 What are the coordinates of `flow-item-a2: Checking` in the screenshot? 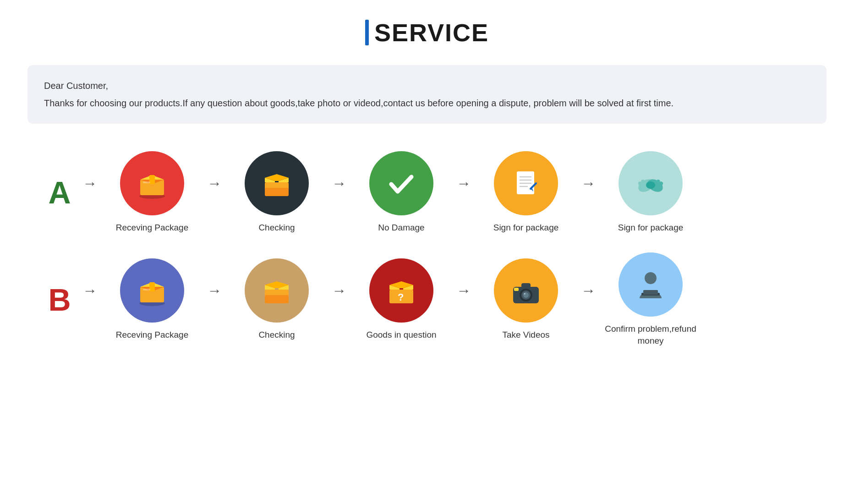 It's located at (277, 192).